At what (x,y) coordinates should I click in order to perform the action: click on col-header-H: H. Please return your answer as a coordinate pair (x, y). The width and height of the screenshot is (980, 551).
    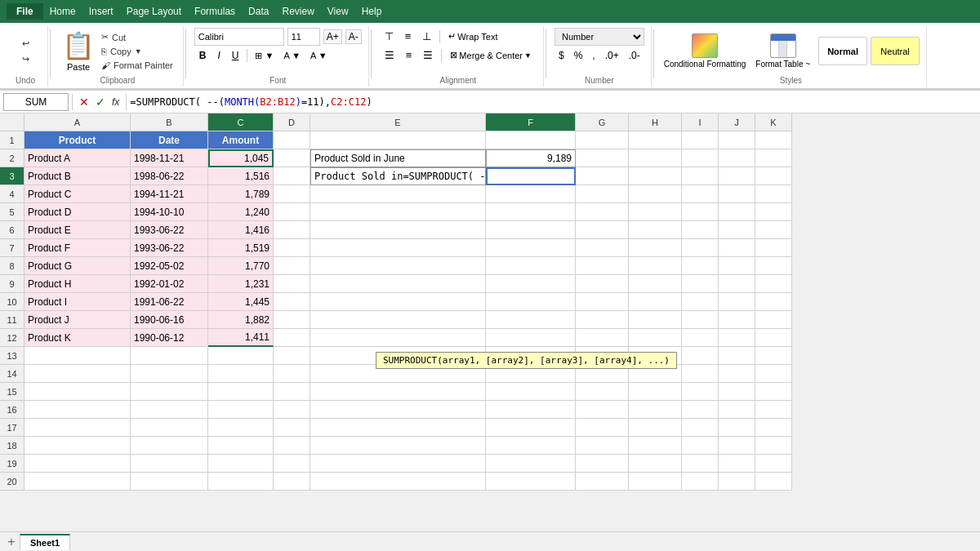
    Looking at the image, I should click on (655, 122).